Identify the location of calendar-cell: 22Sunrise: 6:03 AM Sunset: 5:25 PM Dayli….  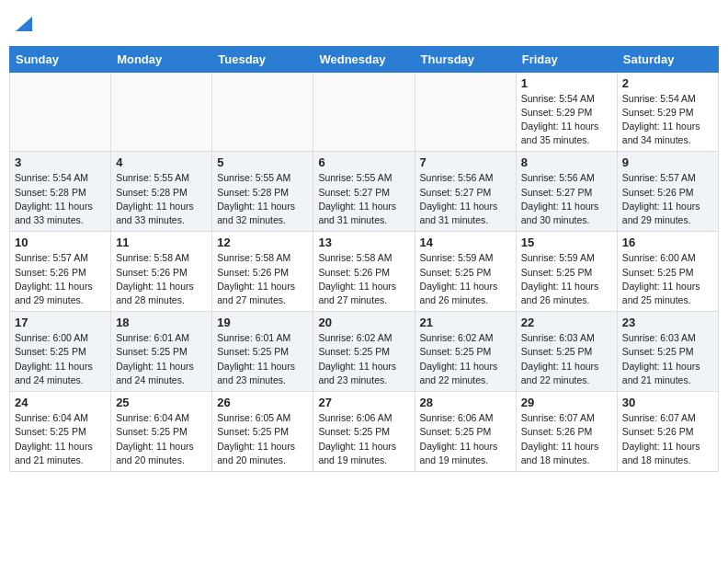
(566, 351).